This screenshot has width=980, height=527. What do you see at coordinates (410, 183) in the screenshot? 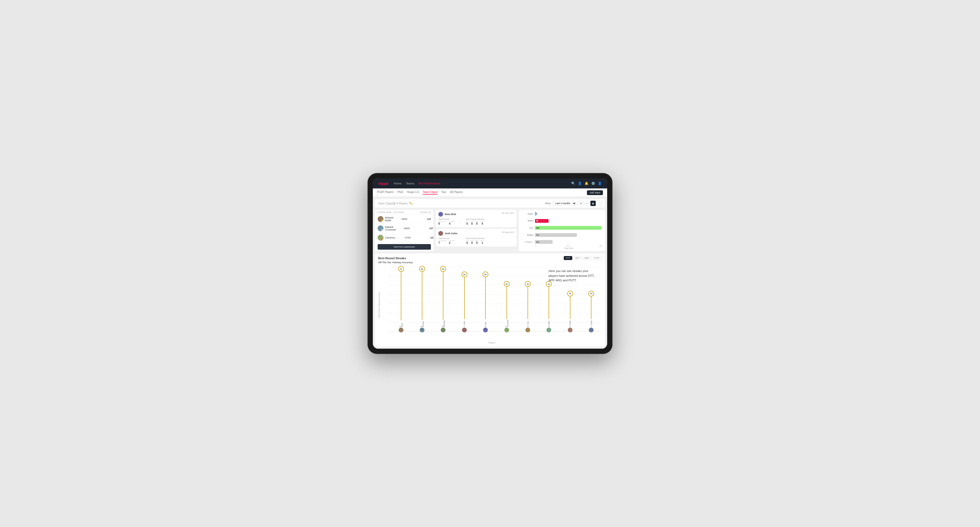
I see `nav-teams: Teams` at bounding box center [410, 183].